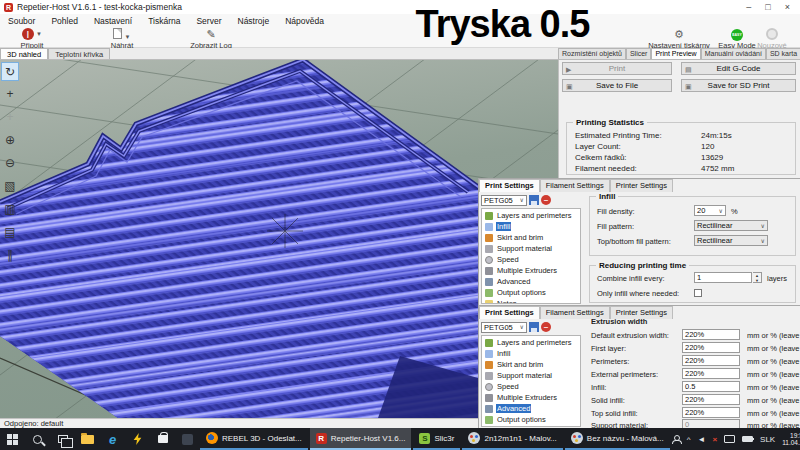  I want to click on tab-manual-control: Manuální ovládání, so click(734, 54).